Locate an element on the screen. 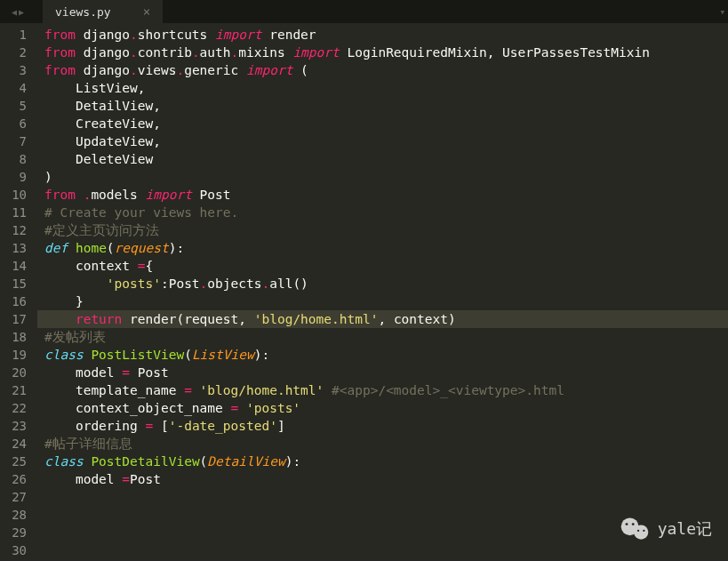 The image size is (728, 561). token-pl: [ is located at coordinates (160, 426).